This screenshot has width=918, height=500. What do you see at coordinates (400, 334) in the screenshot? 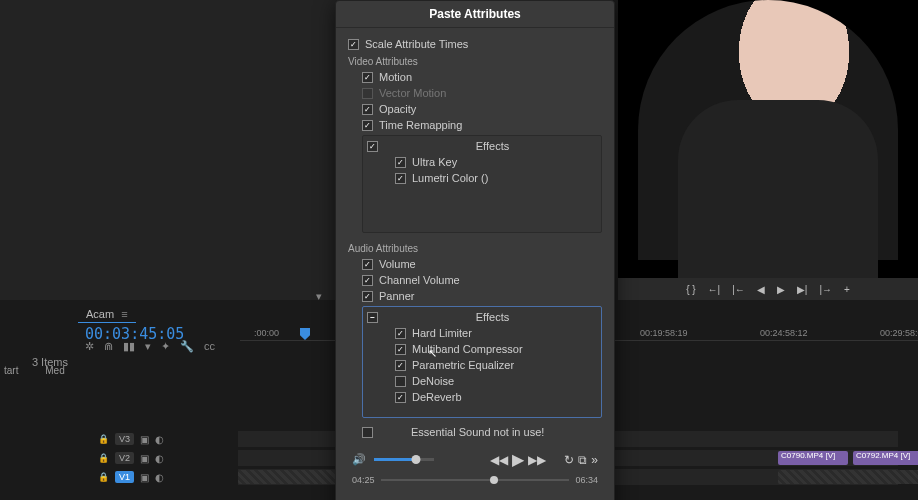
I see `hard-limiter-checkbox` at bounding box center [400, 334].